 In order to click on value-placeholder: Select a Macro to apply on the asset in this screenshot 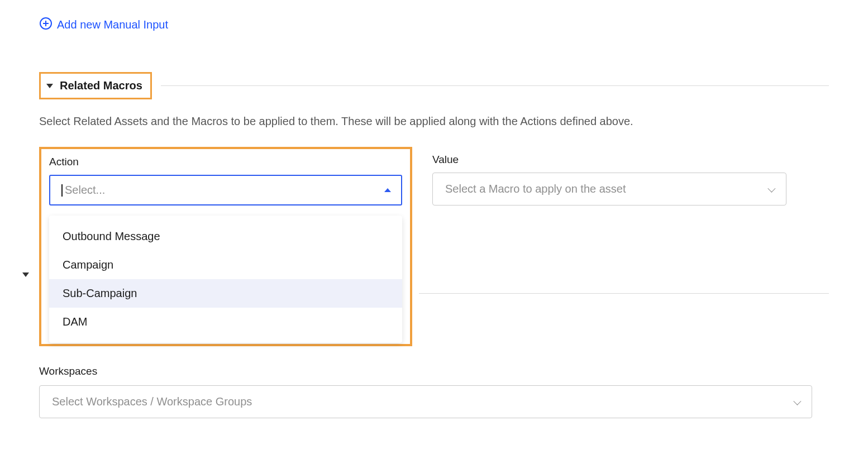, I will do `click(536, 189)`.